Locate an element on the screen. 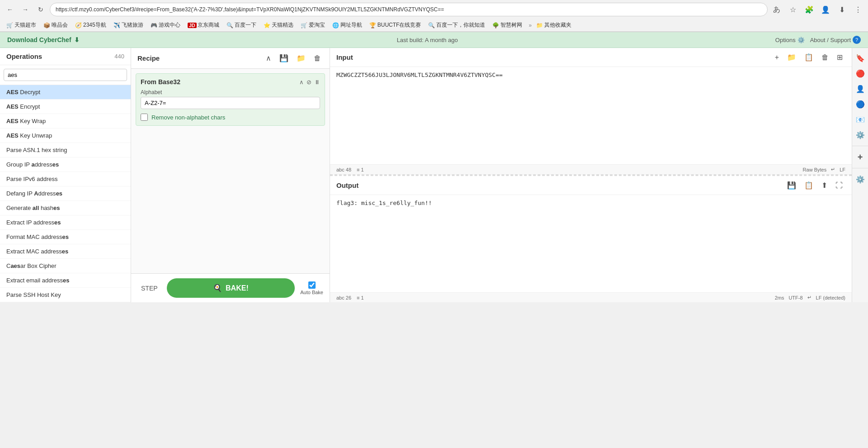  output-statusbar: abc 26 ≡ 1 2ms UTF-8 ↵ LF (detected) is located at coordinates (591, 297).